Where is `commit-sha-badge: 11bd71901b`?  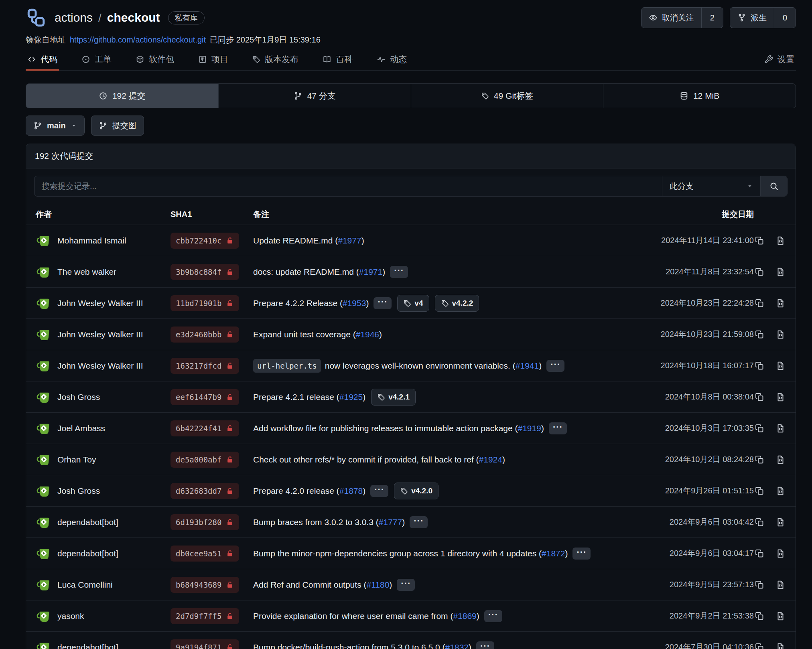
commit-sha-badge: 11bd71901b is located at coordinates (205, 303).